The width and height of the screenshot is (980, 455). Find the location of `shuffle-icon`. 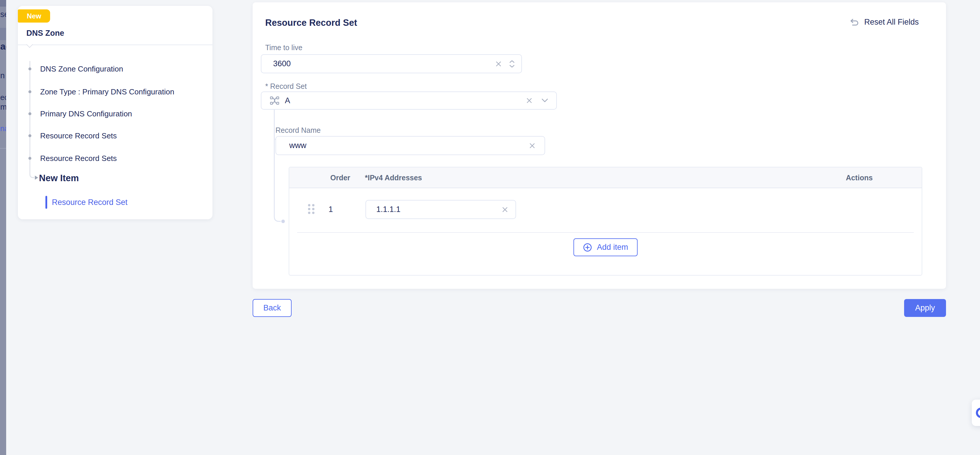

shuffle-icon is located at coordinates (275, 100).